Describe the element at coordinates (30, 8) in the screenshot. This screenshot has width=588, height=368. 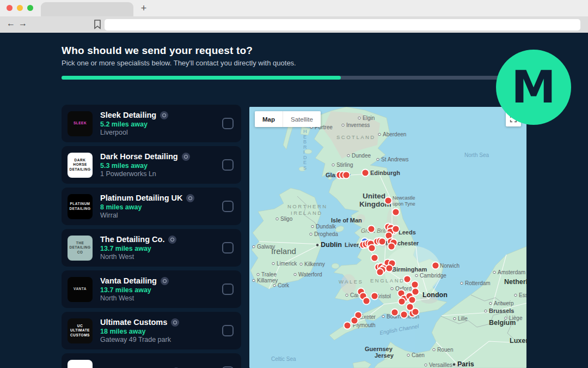
I see `zoom-window-button` at that location.